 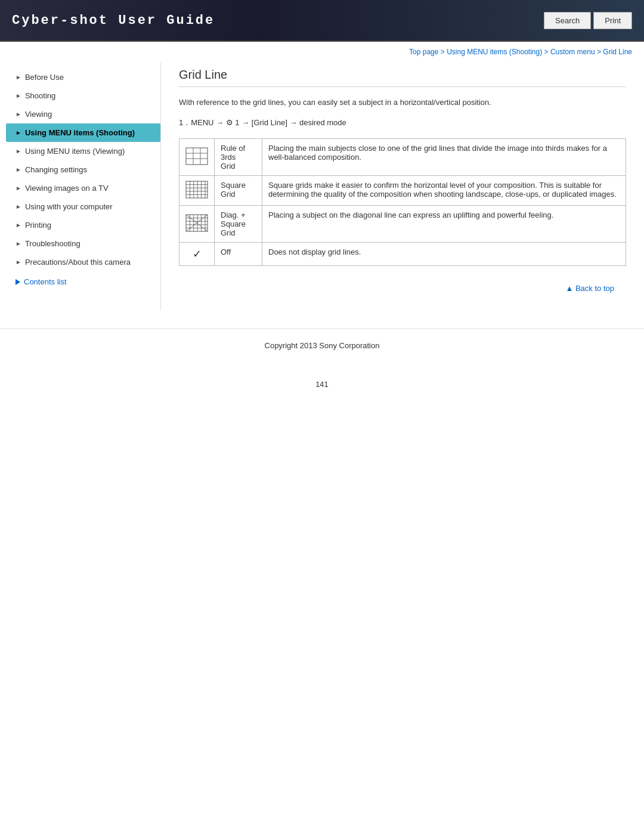 I want to click on sidebar-item-precautions: ► Precautions/About this camera, so click(x=83, y=262).